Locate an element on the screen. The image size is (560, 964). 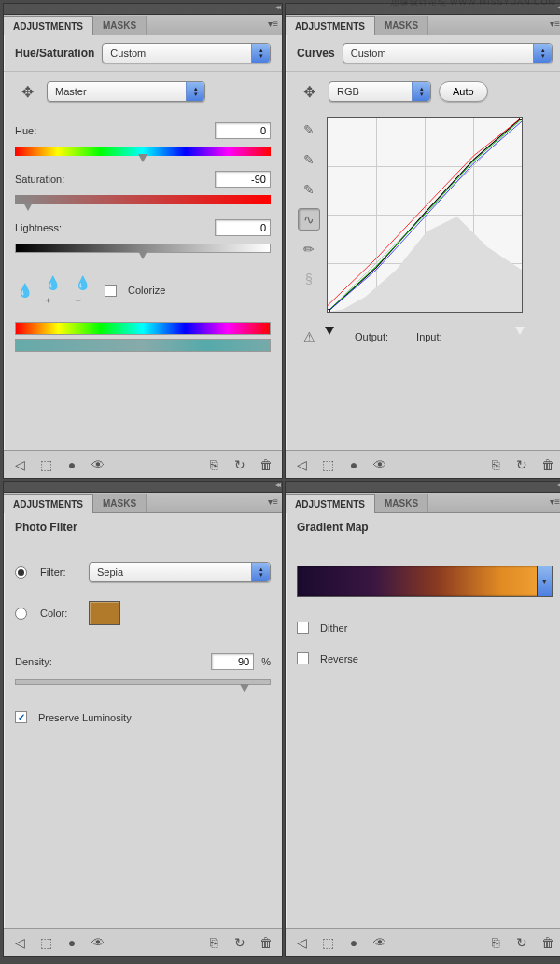
preserve-label: Preserve Luminosity is located at coordinates (85, 718).